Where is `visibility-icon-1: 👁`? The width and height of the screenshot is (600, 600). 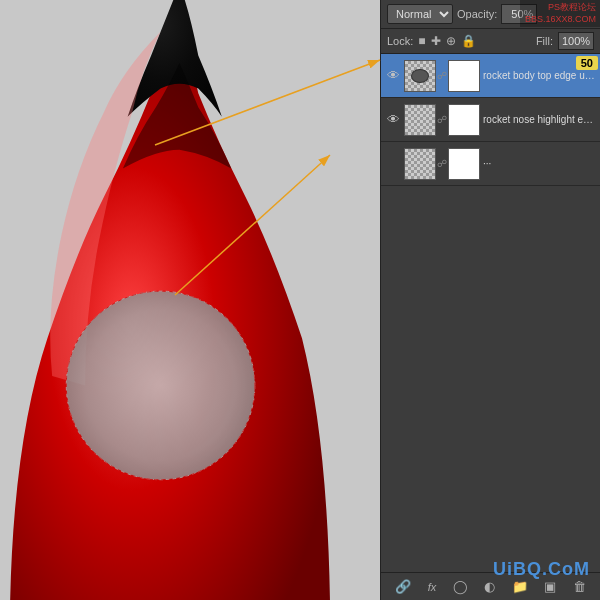
visibility-icon-1: 👁 is located at coordinates (393, 76).